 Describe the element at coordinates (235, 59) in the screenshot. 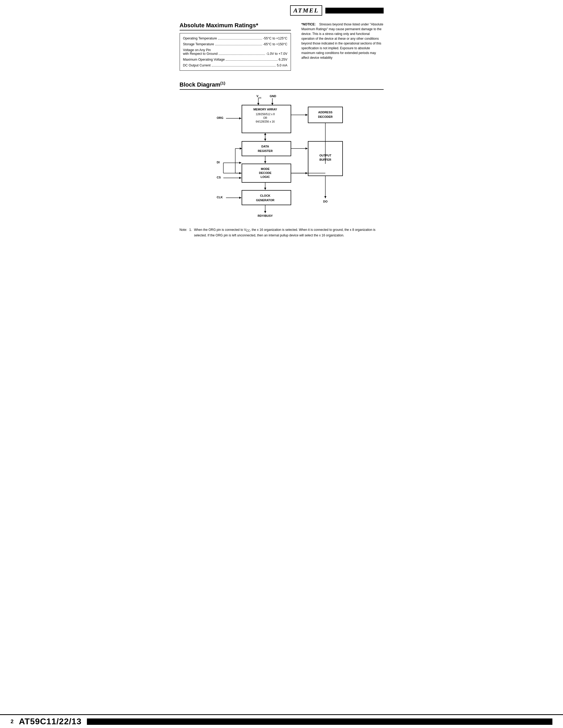

I see `ratings-row-4: Maximum Operating Voltage 6.25V` at that location.